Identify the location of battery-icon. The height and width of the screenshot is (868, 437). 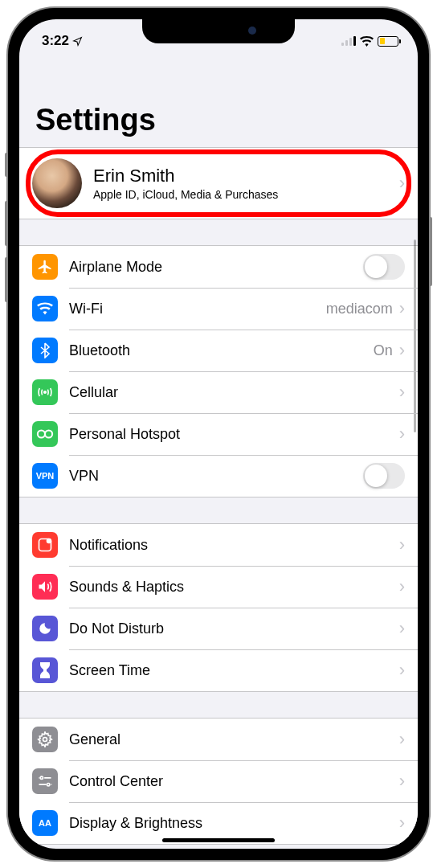
(388, 42).